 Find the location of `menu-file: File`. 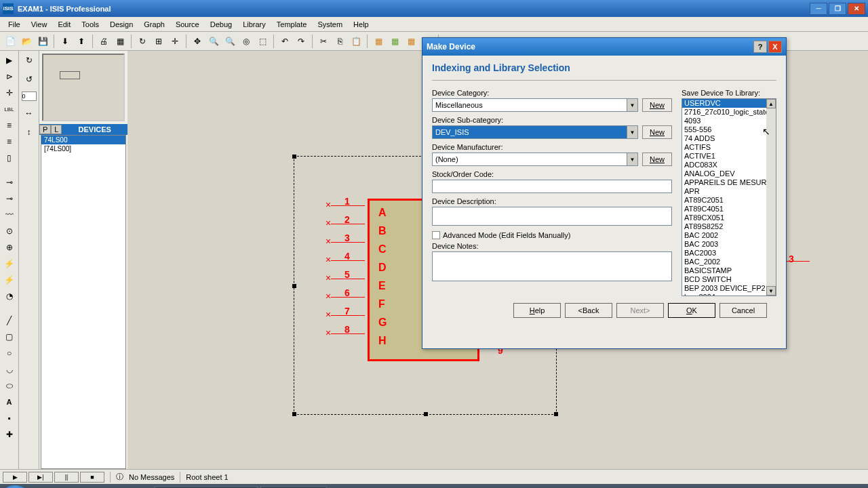

menu-file: File is located at coordinates (14, 24).